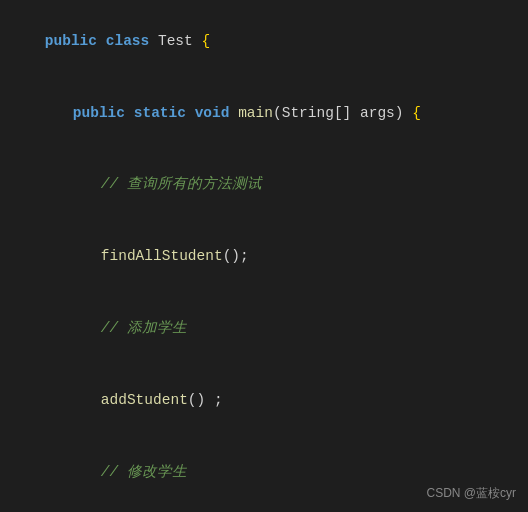  Describe the element at coordinates (264, 510) in the screenshot. I see `code-line-8: updateStudent();` at that location.